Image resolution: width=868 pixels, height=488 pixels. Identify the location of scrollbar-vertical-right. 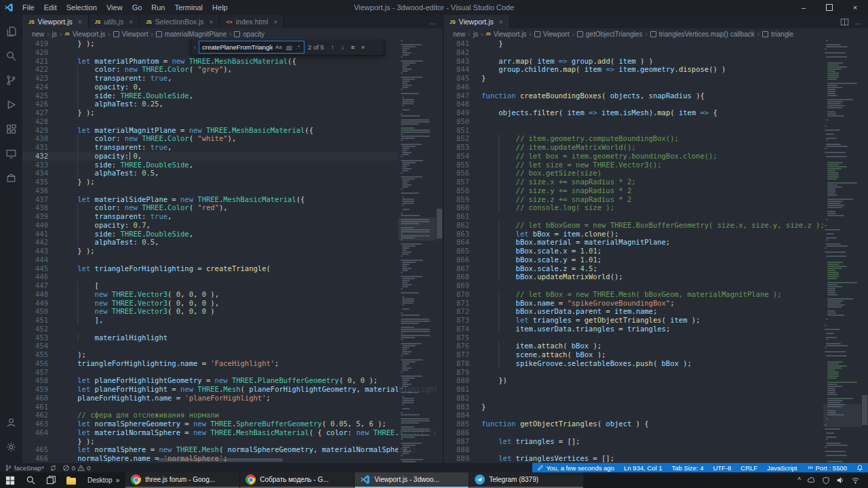
(865, 251).